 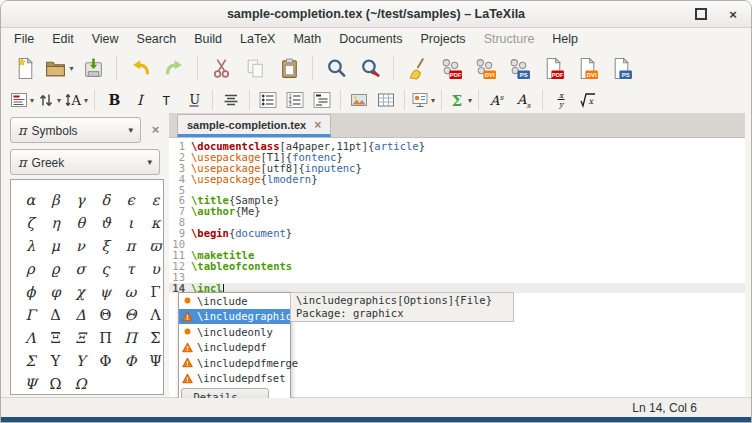 What do you see at coordinates (49, 100) in the screenshot?
I see `references-button: ▾` at bounding box center [49, 100].